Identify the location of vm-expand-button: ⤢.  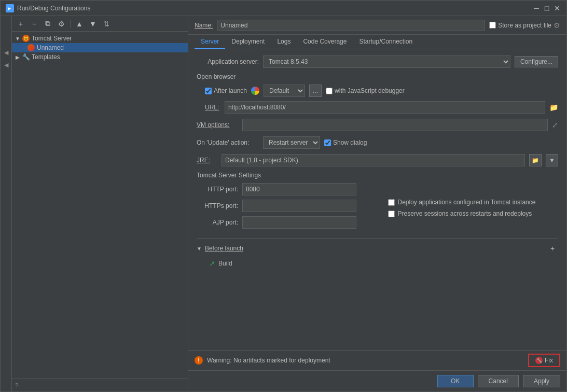
(555, 125).